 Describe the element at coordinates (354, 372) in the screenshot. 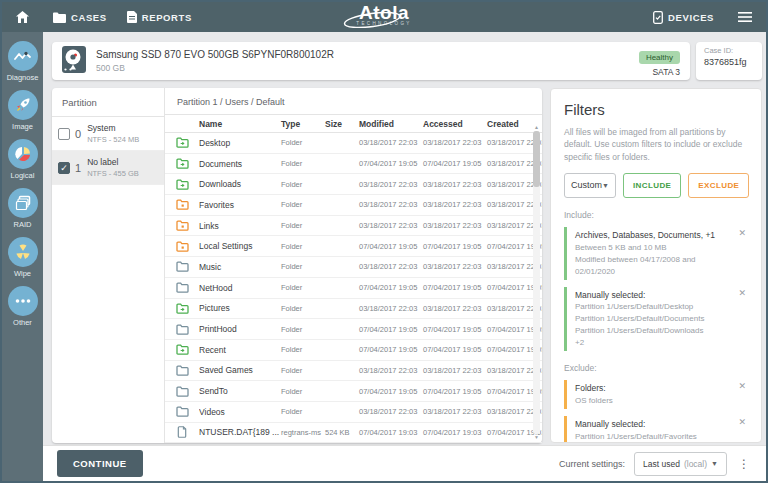

I see `table-row: Saved GamesFolder03/18/2017 22:0303/18/2…` at that location.